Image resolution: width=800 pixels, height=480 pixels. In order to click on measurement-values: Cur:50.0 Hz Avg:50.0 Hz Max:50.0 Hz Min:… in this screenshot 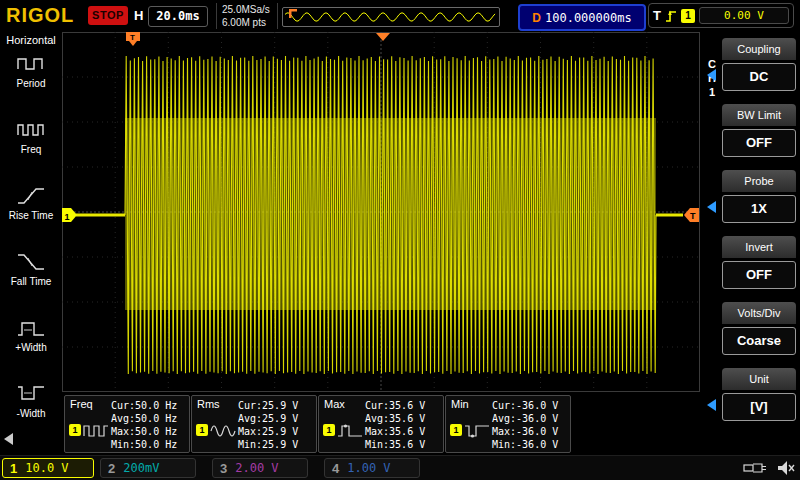, I will do `click(149, 425)`.